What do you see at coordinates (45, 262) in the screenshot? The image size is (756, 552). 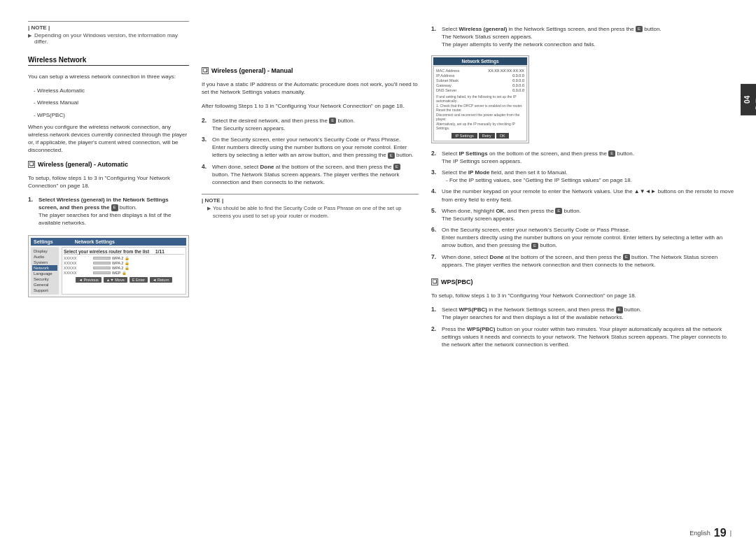 I see `ss-sidebar-system: System` at bounding box center [45, 262].